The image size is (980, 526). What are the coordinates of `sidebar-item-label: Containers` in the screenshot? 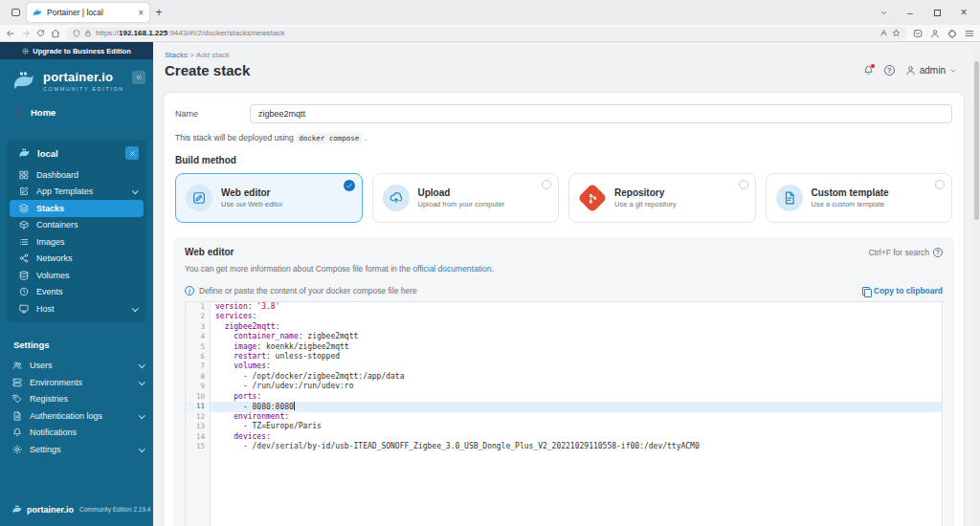 It's located at (57, 225).